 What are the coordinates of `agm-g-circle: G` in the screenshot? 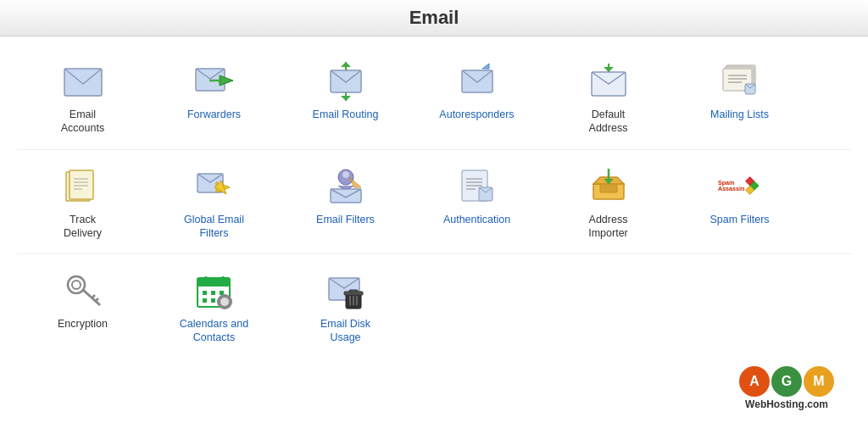 It's located at (787, 381).